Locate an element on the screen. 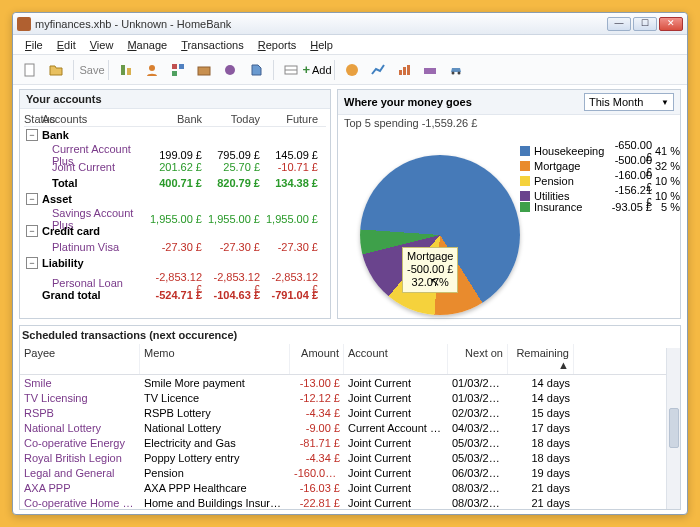 This screenshot has width=700, height=527. account-row: Personal Loan-2,853.12 £-2,853.12 £-2,85… is located at coordinates (175, 279).